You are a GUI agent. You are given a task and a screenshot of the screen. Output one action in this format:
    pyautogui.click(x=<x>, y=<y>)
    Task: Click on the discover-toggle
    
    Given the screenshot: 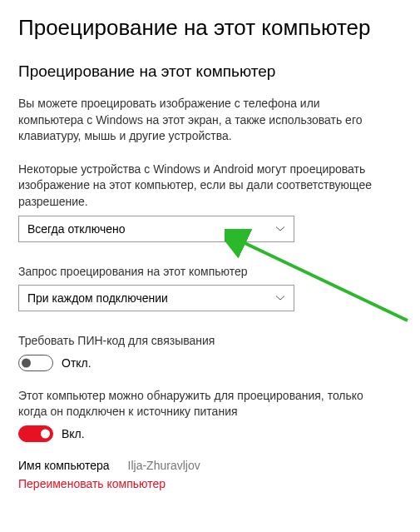 What is the action you would take?
    pyautogui.click(x=36, y=434)
    